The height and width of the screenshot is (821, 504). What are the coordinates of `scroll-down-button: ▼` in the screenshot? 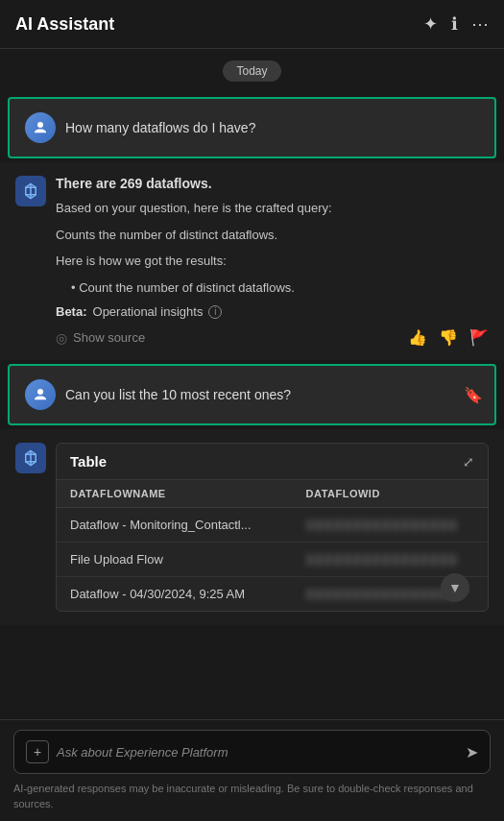 It's located at (455, 588).